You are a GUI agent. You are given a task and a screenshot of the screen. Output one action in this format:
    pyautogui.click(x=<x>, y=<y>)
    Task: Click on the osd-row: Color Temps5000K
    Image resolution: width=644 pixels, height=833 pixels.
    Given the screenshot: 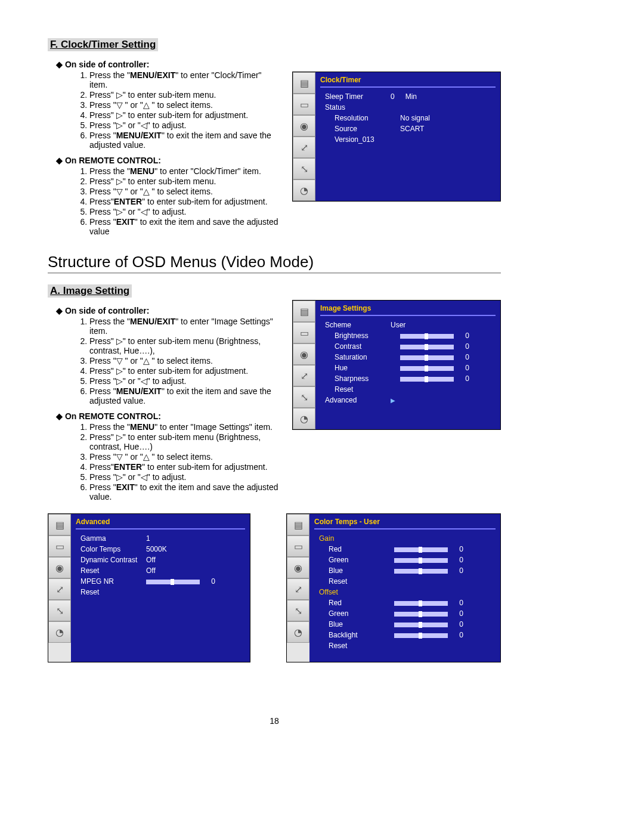 What is the action you would take?
    pyautogui.click(x=160, y=549)
    